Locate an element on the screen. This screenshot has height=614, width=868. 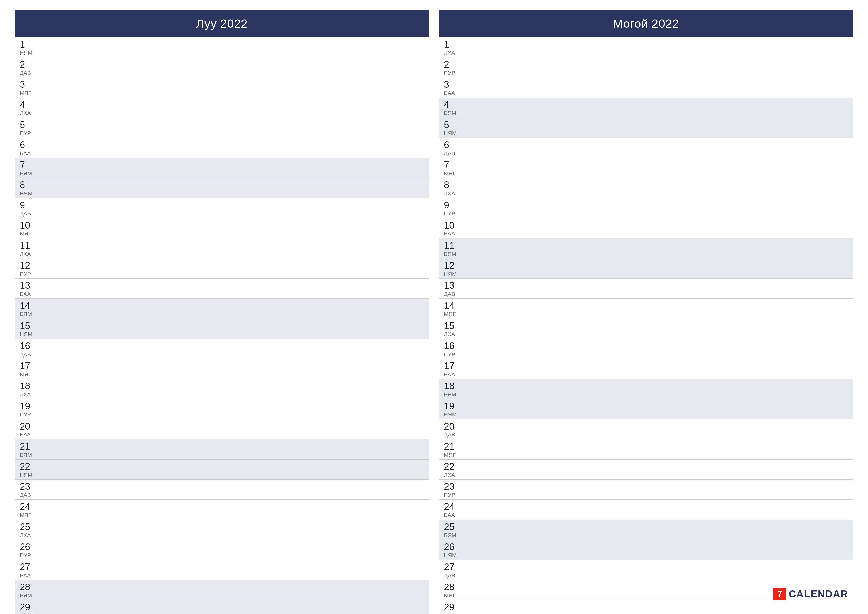
day-number-col: 5 ПУР is located at coordinates (27, 128).